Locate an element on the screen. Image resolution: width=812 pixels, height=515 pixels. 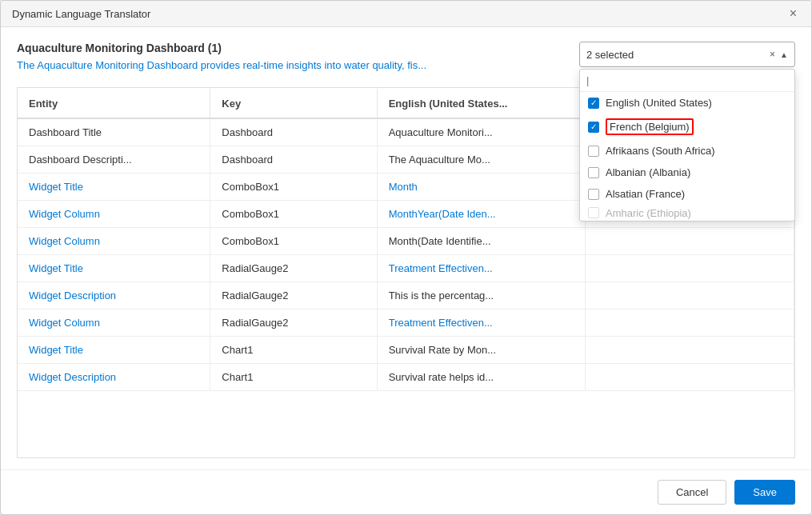
cell-english: Month is located at coordinates (481, 187).